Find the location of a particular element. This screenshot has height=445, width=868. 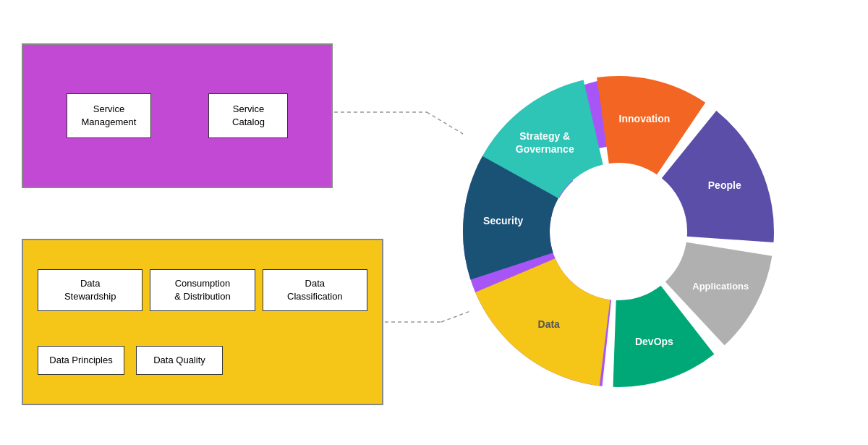

segment-label-applications: Applications is located at coordinates (720, 287).